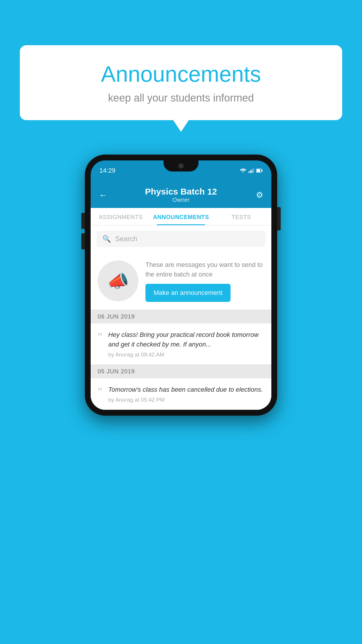 The width and height of the screenshot is (362, 644). I want to click on battery-icon, so click(259, 171).